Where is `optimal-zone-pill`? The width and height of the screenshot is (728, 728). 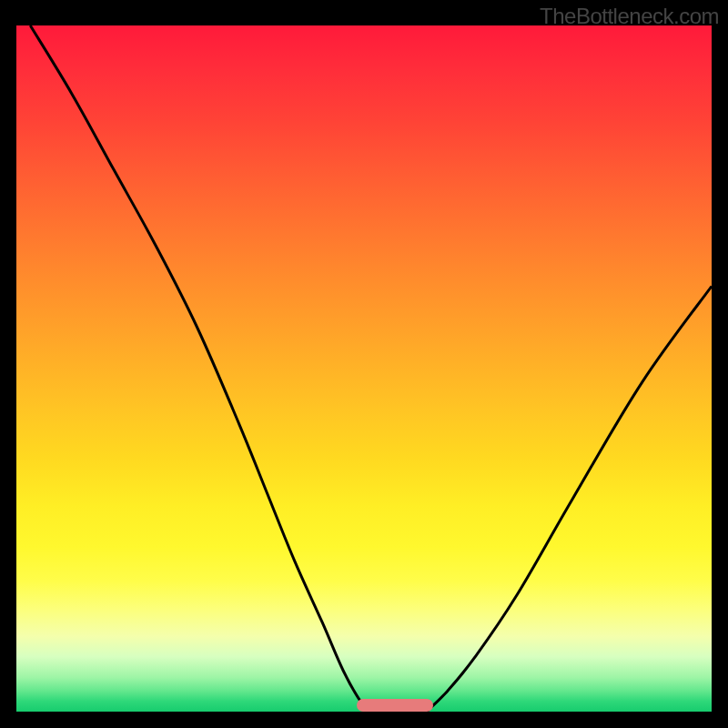
optimal-zone-pill is located at coordinates (395, 705).